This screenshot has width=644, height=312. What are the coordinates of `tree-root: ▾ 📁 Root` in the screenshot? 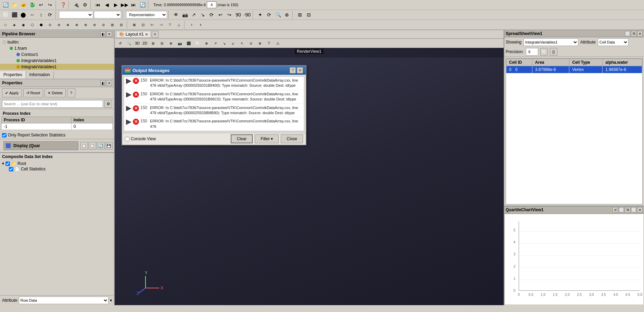 It's located at (57, 164).